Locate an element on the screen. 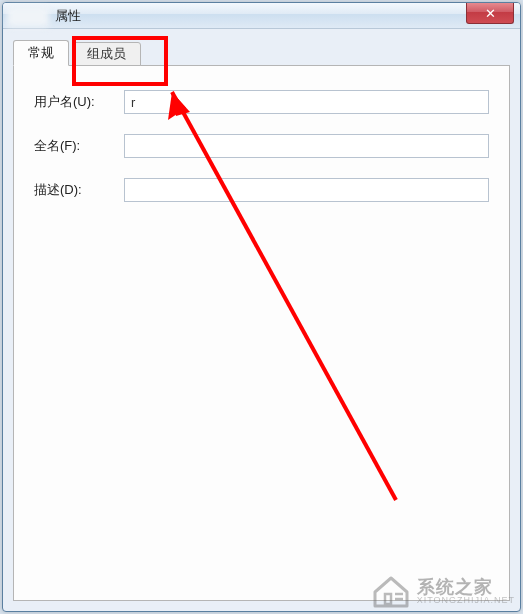 The height and width of the screenshot is (614, 523). input-fullname is located at coordinates (306, 146).